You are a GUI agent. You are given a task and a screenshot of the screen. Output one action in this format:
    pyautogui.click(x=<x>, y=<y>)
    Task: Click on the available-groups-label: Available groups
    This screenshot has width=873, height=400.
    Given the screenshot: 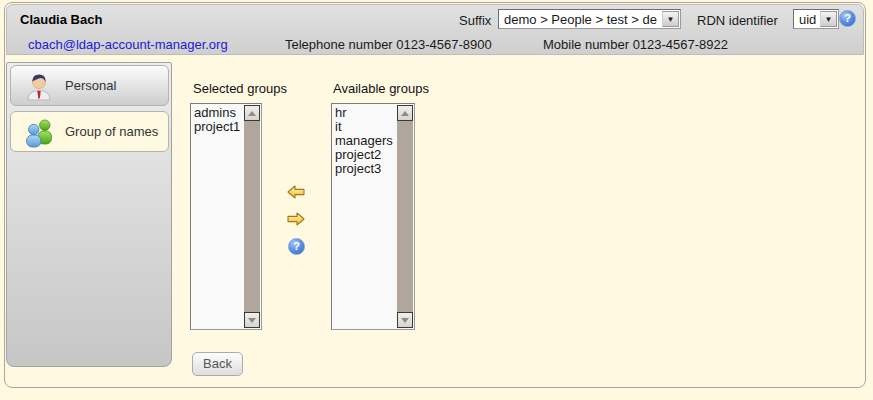 What is the action you would take?
    pyautogui.click(x=381, y=88)
    